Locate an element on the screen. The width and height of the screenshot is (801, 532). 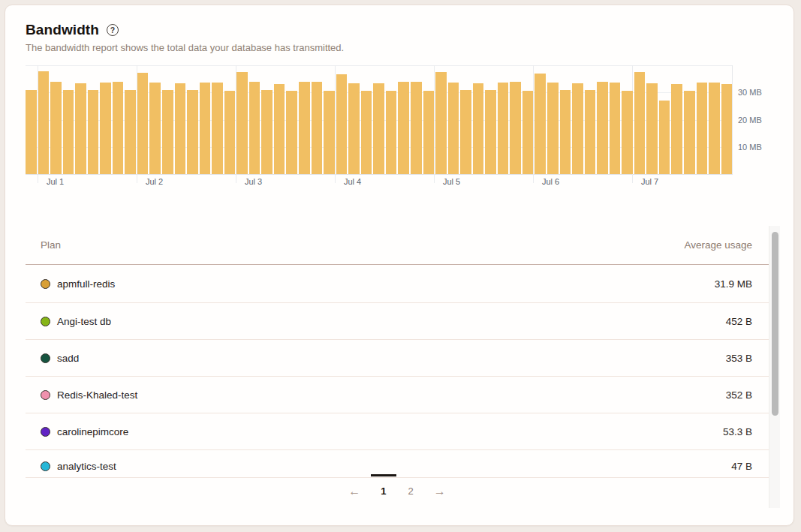
plan-name: analytics-test is located at coordinates (87, 467).